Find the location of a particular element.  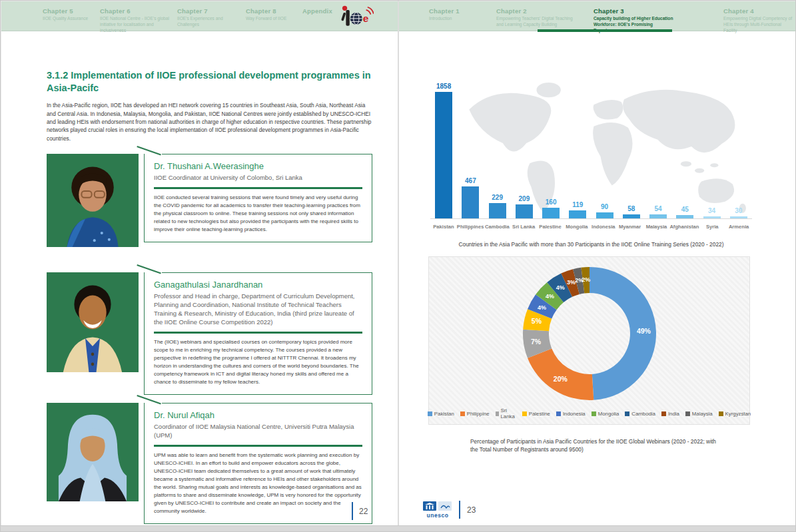

tab-label: Chapter 2 is located at coordinates (538, 11).